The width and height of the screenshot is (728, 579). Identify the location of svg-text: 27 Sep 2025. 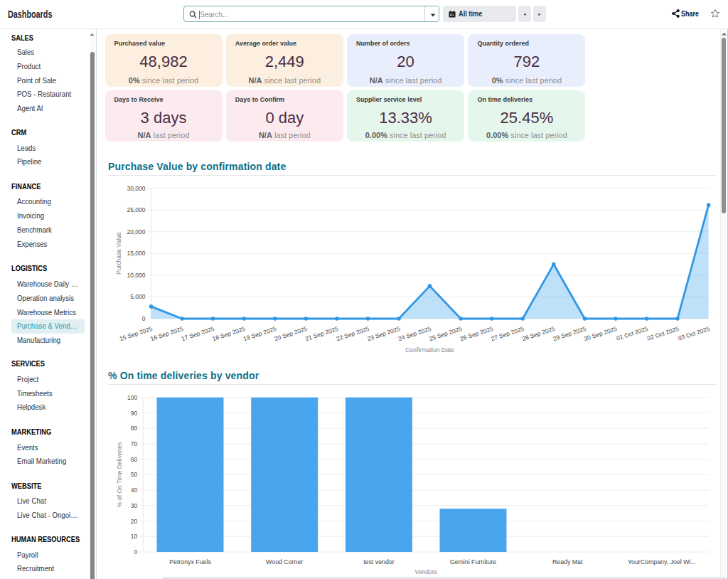
(508, 334).